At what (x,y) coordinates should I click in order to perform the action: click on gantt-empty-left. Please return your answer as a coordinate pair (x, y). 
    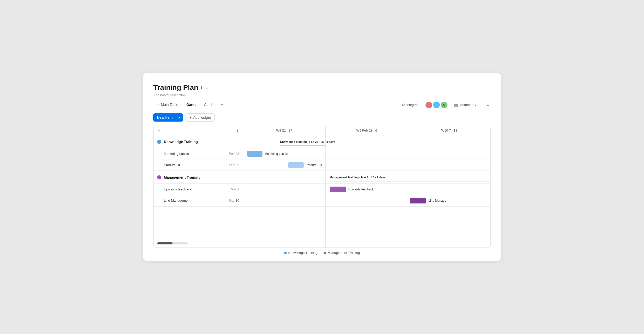
    Looking at the image, I should click on (198, 227).